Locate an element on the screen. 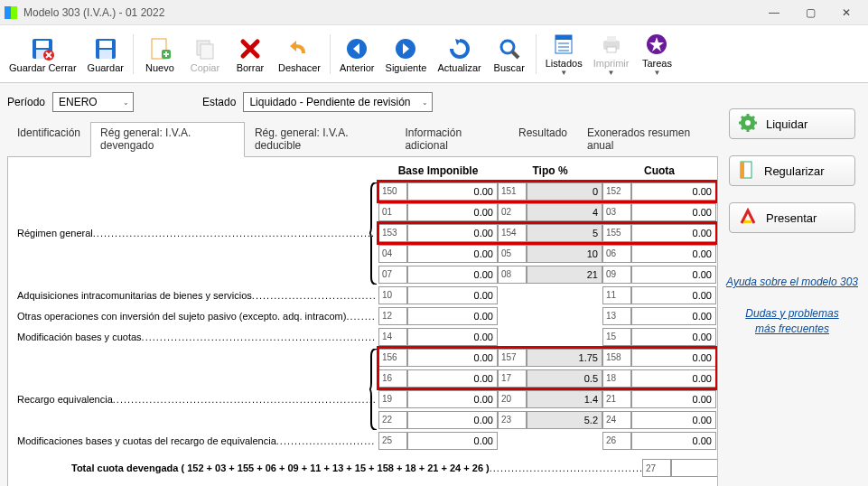 Image resolution: width=868 pixels, height=486 pixels. tipo-input: 1.4 is located at coordinates (565, 399).